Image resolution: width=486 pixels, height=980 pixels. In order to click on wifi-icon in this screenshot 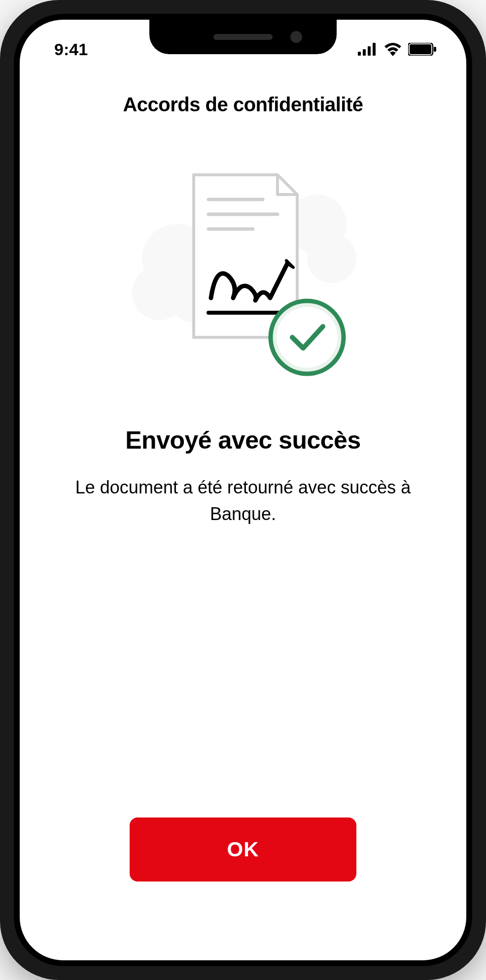, I will do `click(393, 49)`.